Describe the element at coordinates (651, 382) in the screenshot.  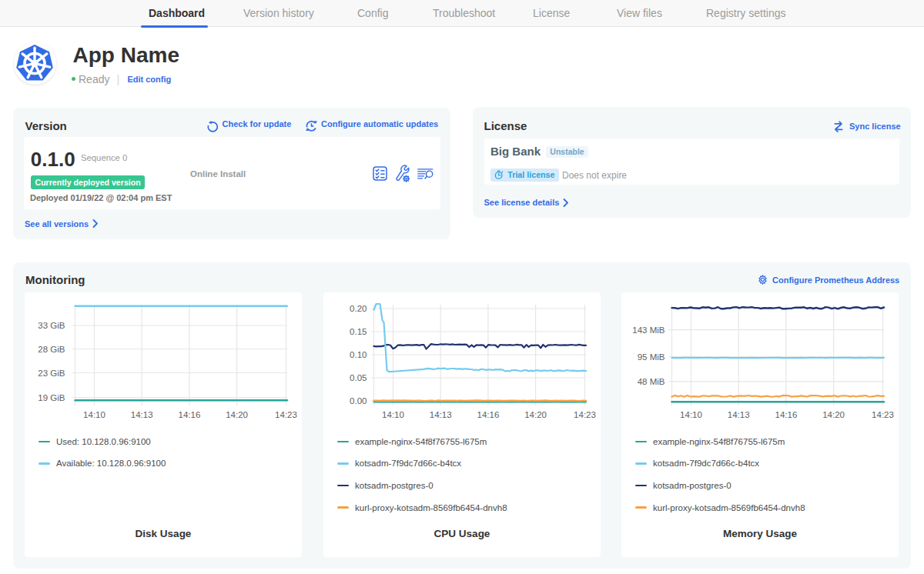
I see `svg-text: 48 MiB` at that location.